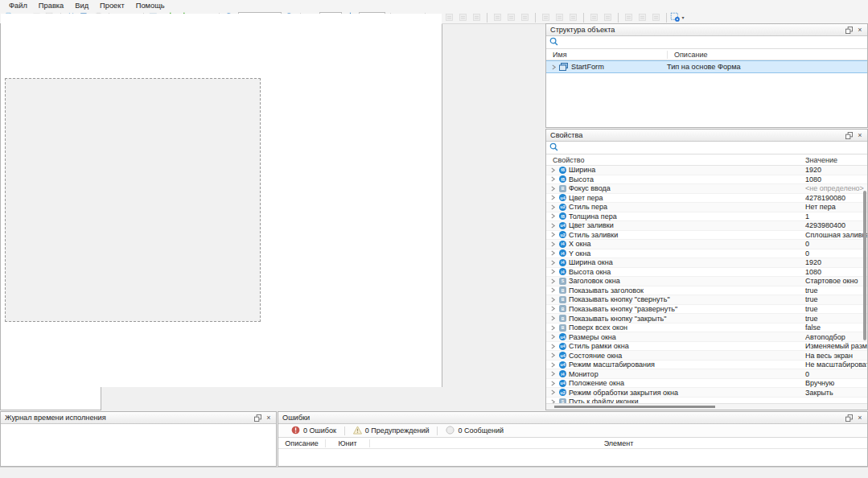  What do you see at coordinates (635, 407) in the screenshot?
I see `scrollbar-thumb` at bounding box center [635, 407].